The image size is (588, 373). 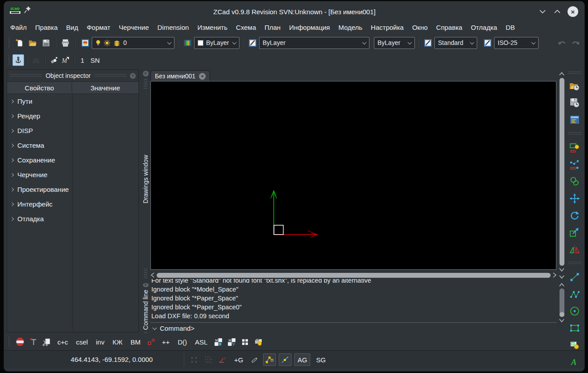 What do you see at coordinates (302, 360) in the screenshot?
I see `angular-grid-button: AG` at bounding box center [302, 360].